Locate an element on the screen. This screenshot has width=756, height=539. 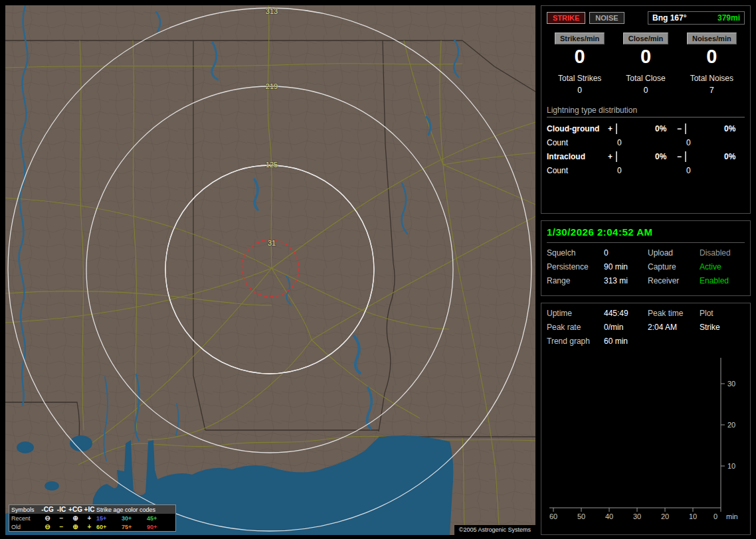
plot-label: Plot is located at coordinates (722, 313).